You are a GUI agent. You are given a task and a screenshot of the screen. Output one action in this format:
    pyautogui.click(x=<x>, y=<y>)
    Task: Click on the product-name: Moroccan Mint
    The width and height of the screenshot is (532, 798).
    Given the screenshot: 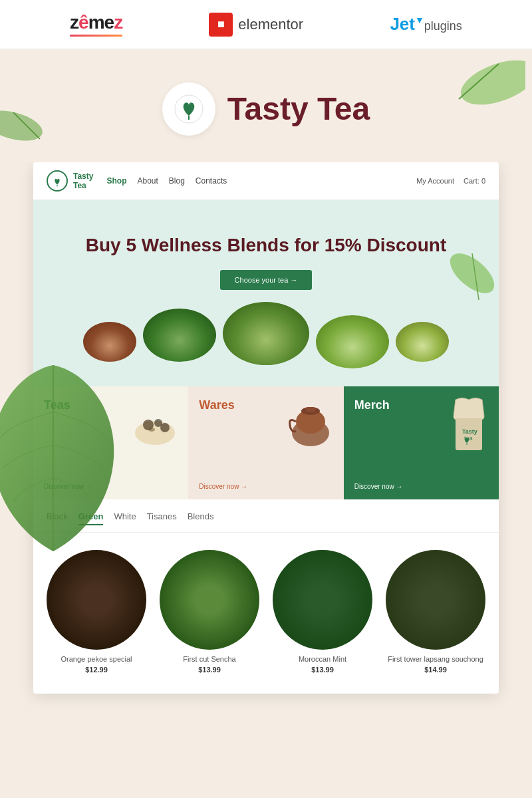 What is the action you would take?
    pyautogui.click(x=323, y=659)
    